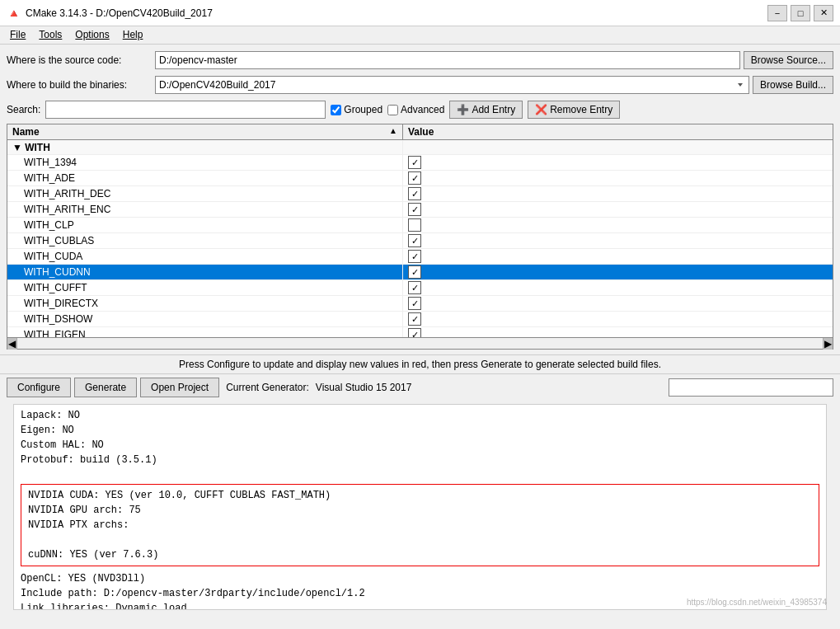  Describe the element at coordinates (448, 60) in the screenshot. I see `source-input` at that location.